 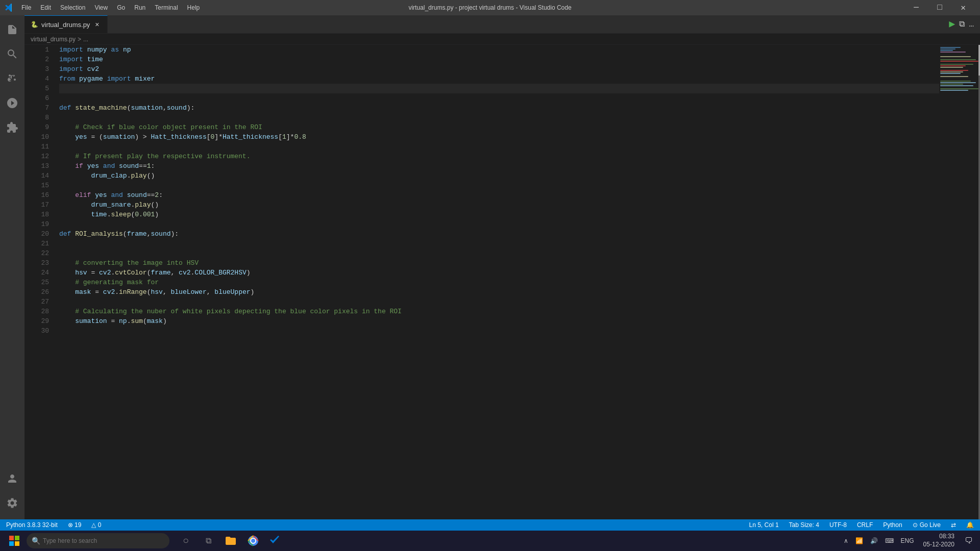 I want to click on taskbar-vscode, so click(x=276, y=541).